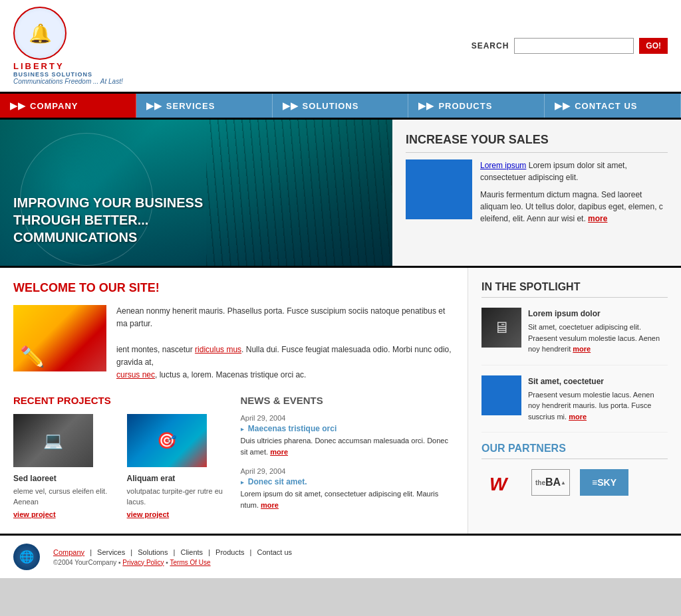  I want to click on hero-link-lorem: Lorem ipsum, so click(503, 165).